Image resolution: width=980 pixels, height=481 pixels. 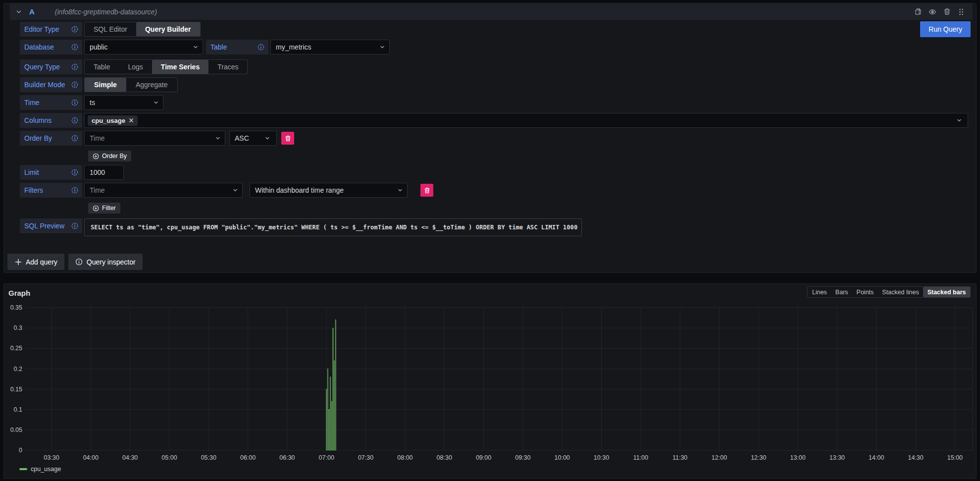 I want to click on builder-mode-aggregate: Aggregate, so click(x=152, y=85).